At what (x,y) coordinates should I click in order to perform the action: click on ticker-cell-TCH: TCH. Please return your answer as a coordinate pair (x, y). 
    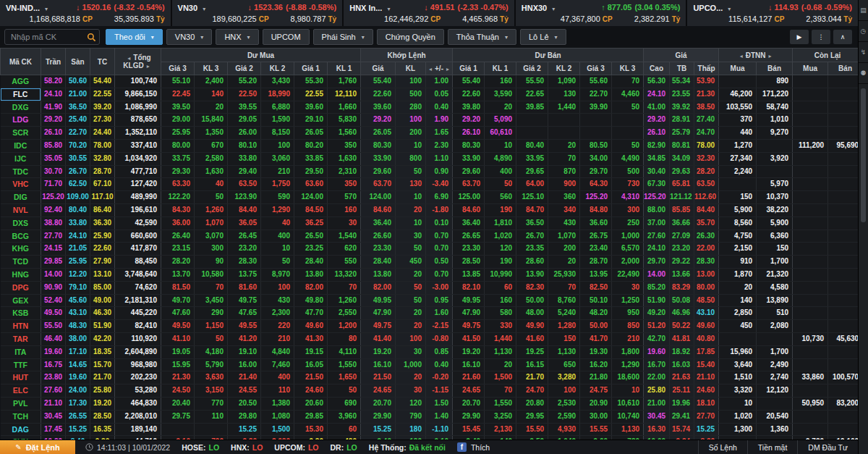
    Looking at the image, I should click on (21, 416).